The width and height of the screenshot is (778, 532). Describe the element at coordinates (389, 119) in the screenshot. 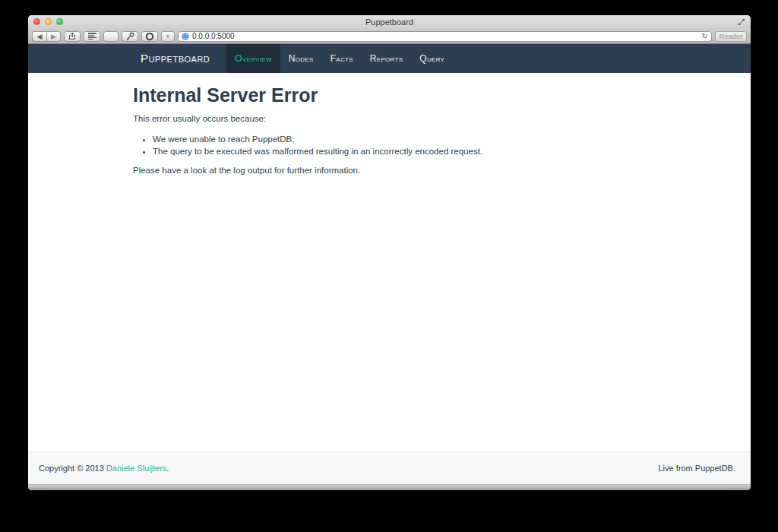

I see `error-intro: This error usually occurs because:` at that location.